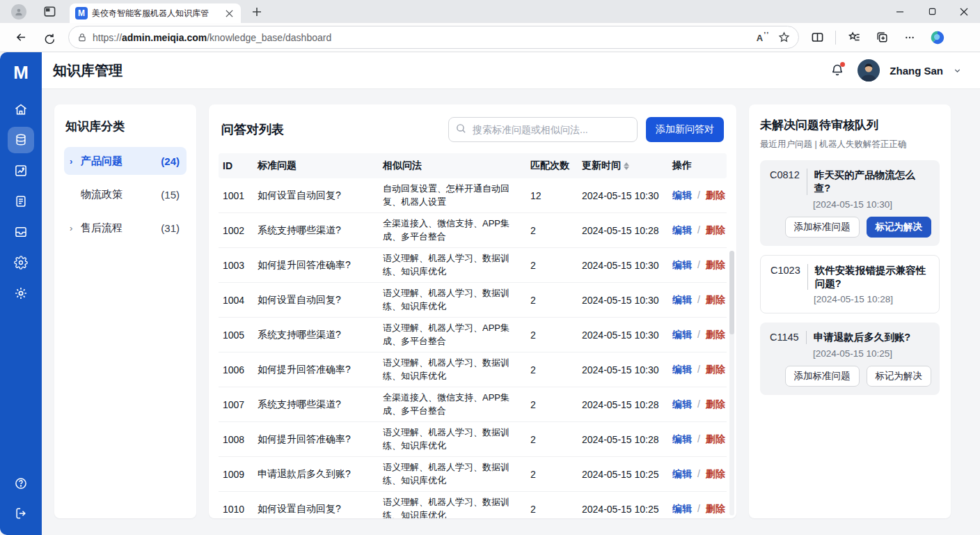 This screenshot has height=535, width=980. Describe the element at coordinates (236, 196) in the screenshot. I see `qa-id: 1001` at that location.